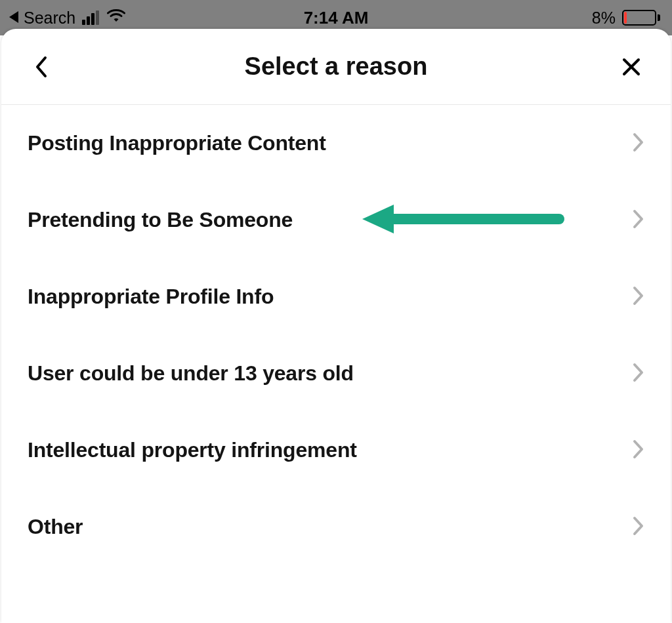 The width and height of the screenshot is (672, 623). Describe the element at coordinates (626, 18) in the screenshot. I see `status-right: 8%` at that location.